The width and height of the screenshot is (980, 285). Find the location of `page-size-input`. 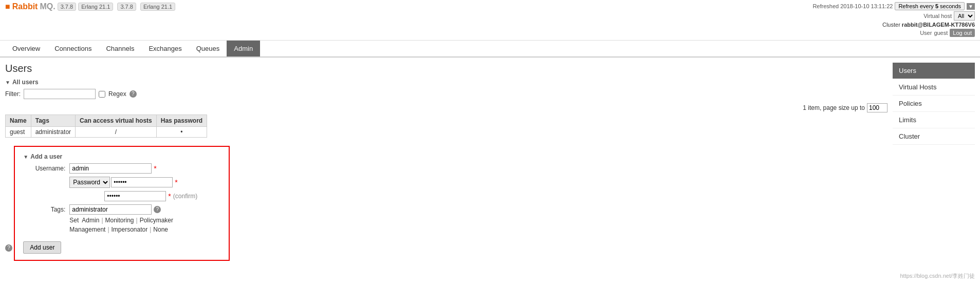

page-size-input is located at coordinates (877, 108).